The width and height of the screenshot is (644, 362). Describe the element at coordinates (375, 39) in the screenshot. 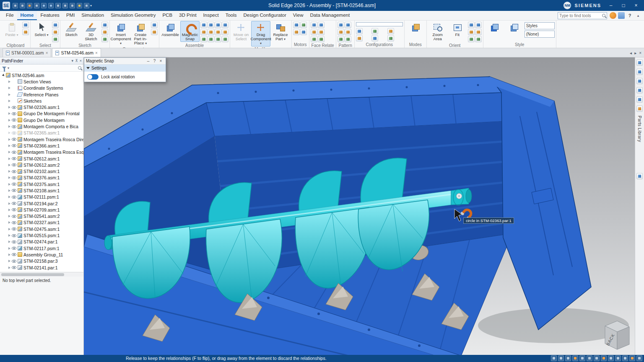

I see `exploded-view-icon` at that location.